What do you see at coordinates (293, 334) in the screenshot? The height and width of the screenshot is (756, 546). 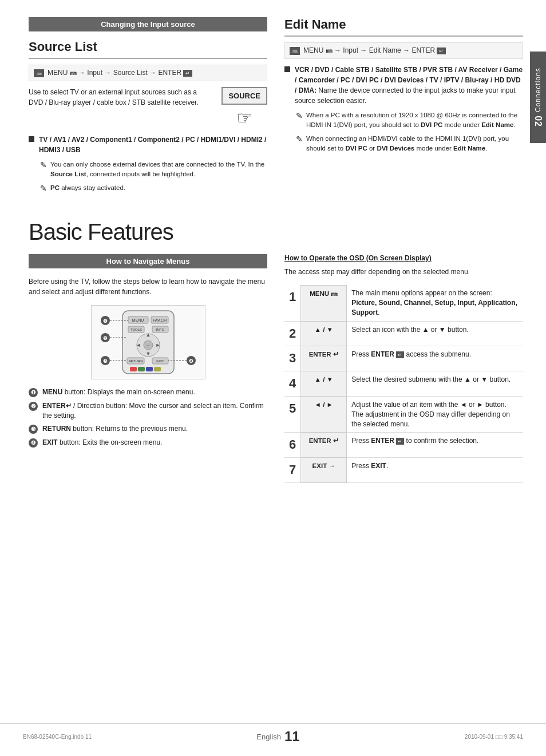 I see `osd-num-2: 2` at bounding box center [293, 334].